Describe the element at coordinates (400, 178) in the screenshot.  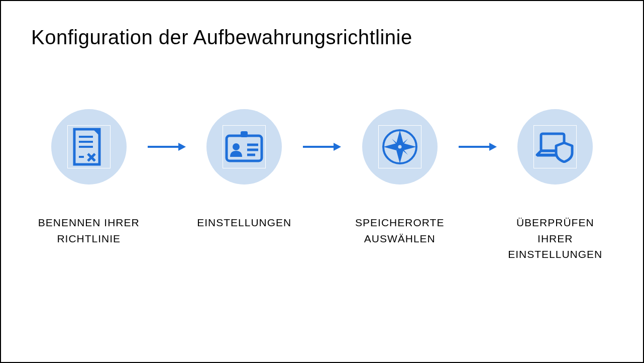
I see `step-locations: SPEICHERORTE AUSWÄHLEN` at that location.